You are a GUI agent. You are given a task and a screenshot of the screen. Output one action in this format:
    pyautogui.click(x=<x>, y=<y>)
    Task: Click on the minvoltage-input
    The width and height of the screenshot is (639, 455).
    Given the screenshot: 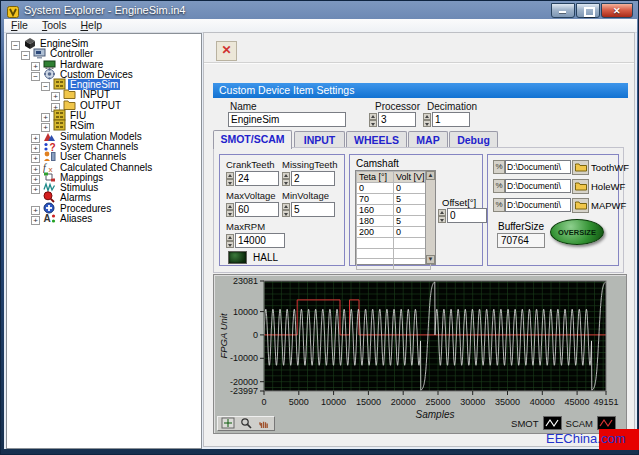 What is the action you would take?
    pyautogui.click(x=313, y=210)
    